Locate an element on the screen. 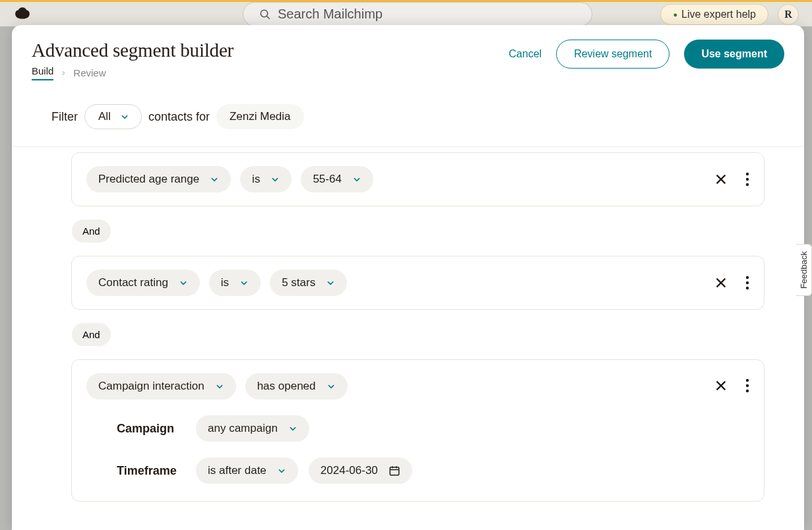 The height and width of the screenshot is (530, 812). date-picker: 2024-06-30 is located at coordinates (360, 471).